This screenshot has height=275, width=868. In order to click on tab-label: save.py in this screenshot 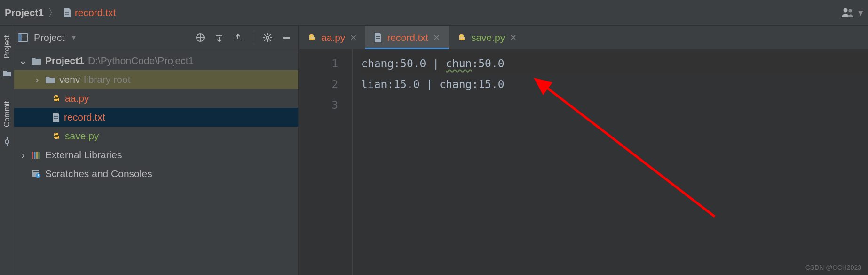, I will do `click(488, 38)`.